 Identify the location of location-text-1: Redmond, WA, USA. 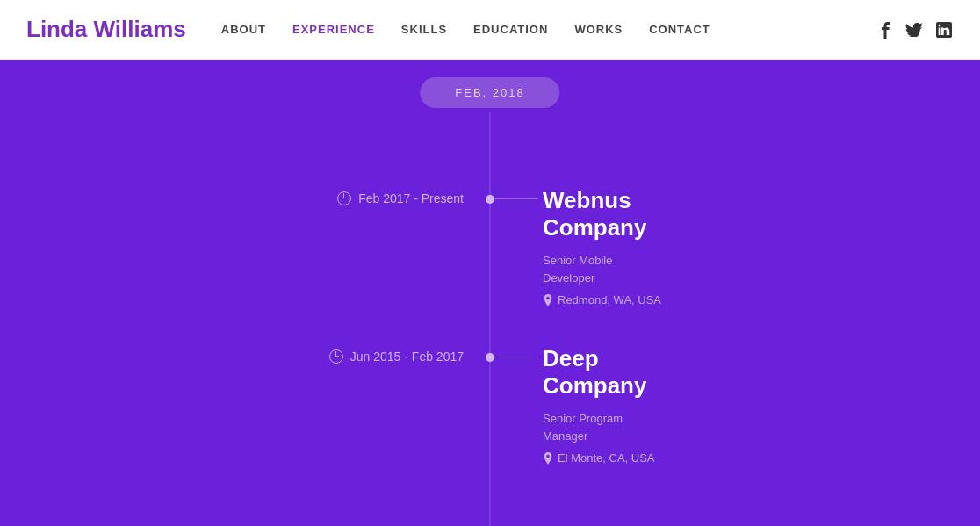
(609, 300).